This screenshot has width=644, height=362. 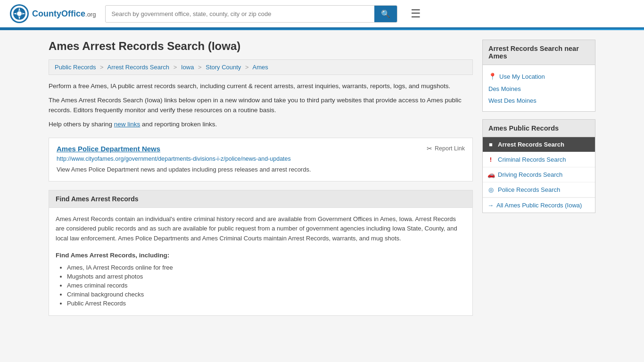 I want to click on new-links-link: new links, so click(x=127, y=124).